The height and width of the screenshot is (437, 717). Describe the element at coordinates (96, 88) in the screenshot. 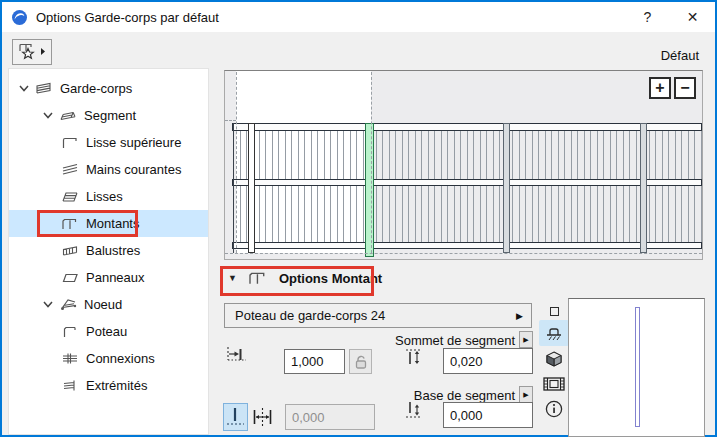

I see `tree-item-label: Garde-corps` at that location.